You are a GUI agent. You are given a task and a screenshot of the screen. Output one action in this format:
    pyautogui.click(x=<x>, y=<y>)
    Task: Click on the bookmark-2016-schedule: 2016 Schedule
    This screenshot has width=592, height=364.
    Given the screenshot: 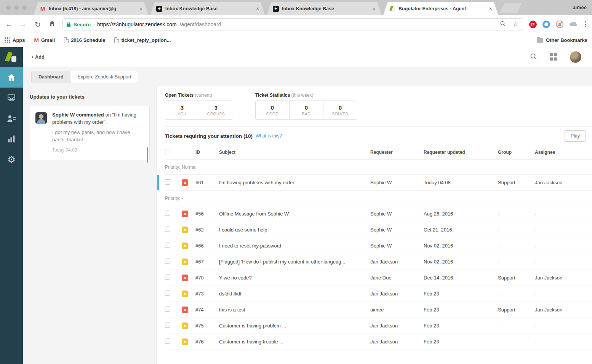 What is the action you would take?
    pyautogui.click(x=85, y=40)
    